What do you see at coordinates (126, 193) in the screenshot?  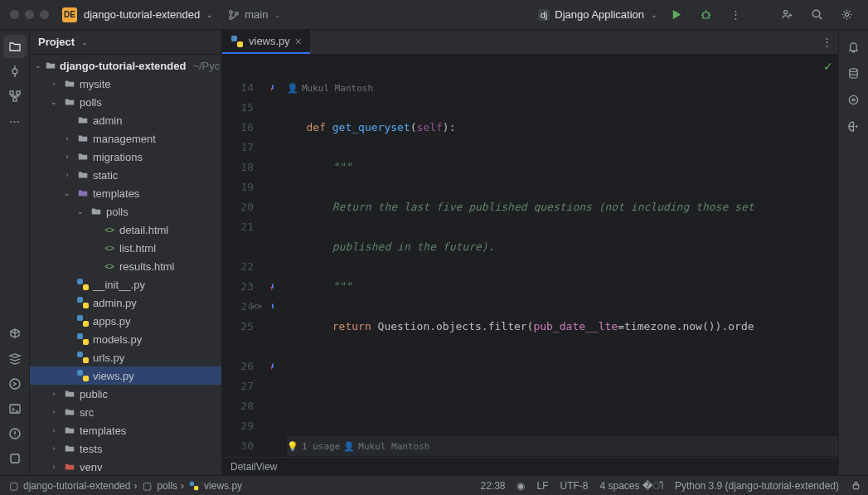 I see `tree-node-templates: ⌄templates` at bounding box center [126, 193].